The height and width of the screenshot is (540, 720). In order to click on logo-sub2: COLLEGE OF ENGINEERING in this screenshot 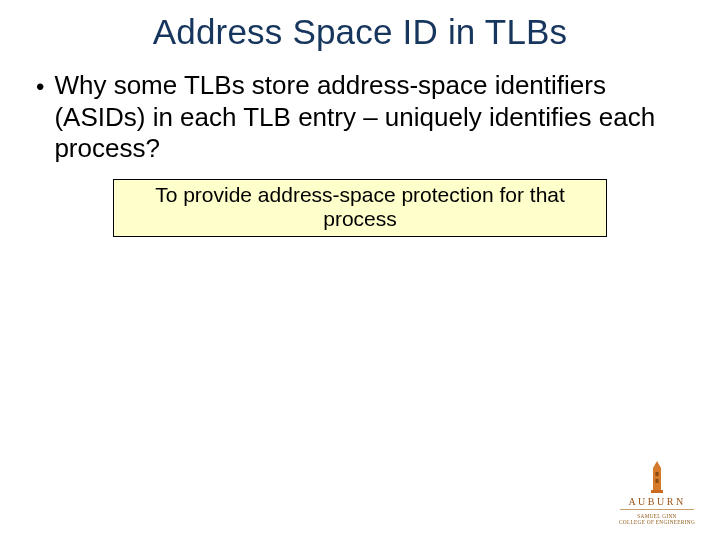, I will do `click(657, 522)`.